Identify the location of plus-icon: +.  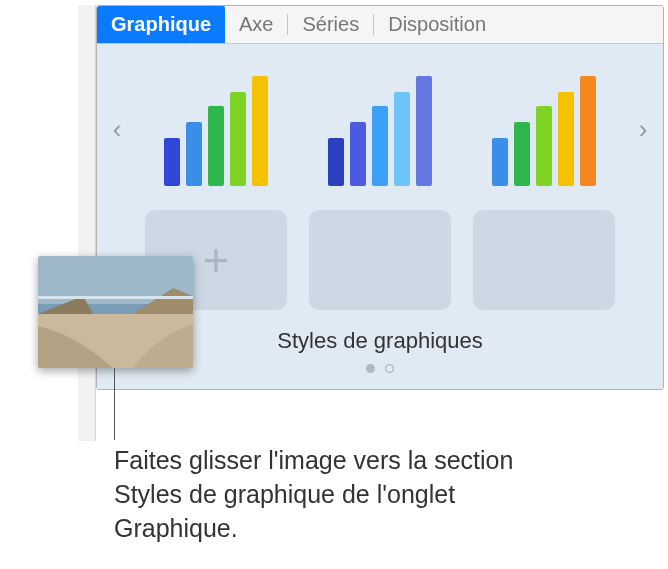
(216, 260).